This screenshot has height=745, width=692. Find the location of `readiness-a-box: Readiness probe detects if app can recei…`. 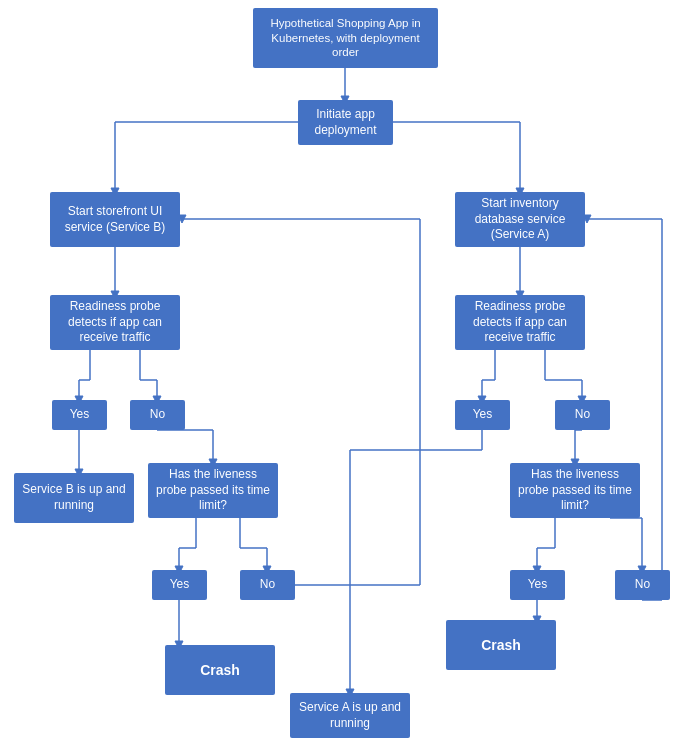

readiness-a-box: Readiness probe detects if app can recei… is located at coordinates (520, 322).